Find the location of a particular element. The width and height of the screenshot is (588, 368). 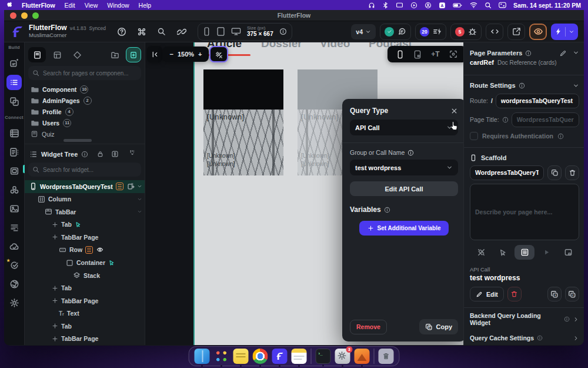

tree-row-stack: Stack is located at coordinates (85, 276).